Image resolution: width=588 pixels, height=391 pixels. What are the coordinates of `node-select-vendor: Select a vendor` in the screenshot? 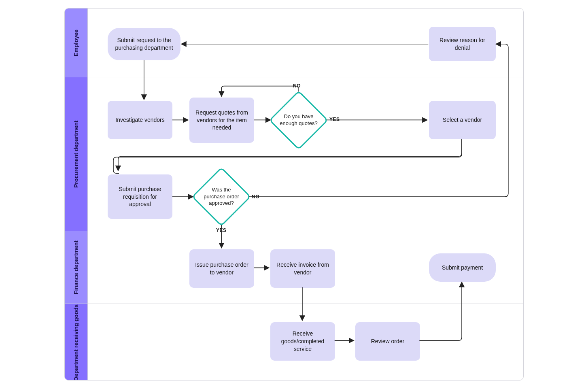 It's located at (462, 120).